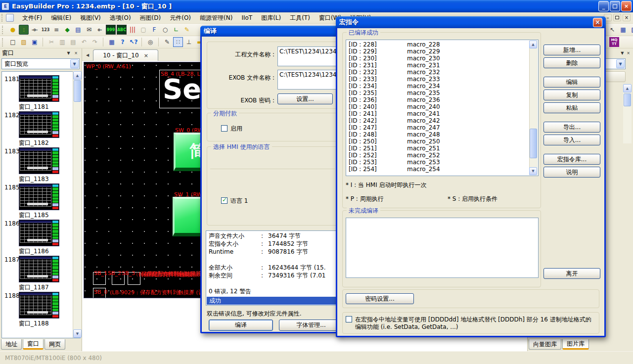 The width and height of the screenshot is (633, 364). I want to click on macro_235: [ID : 235] macro_235, so click(442, 93).